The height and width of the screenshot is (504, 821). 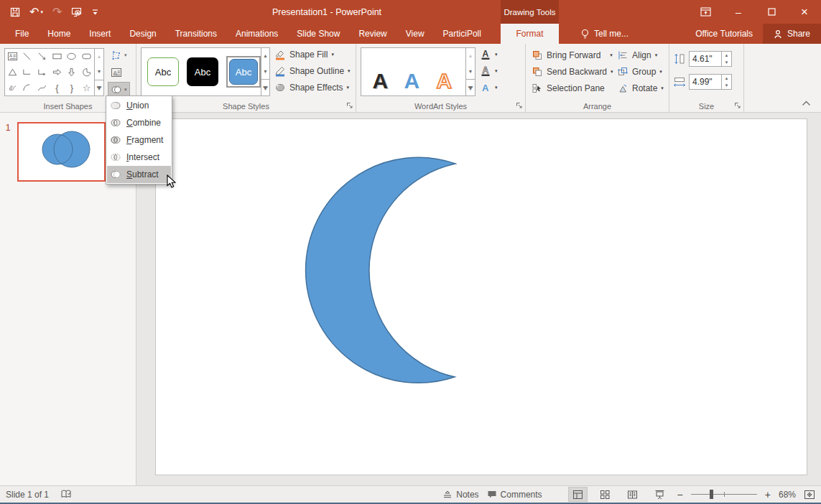 I want to click on shapes-gallery-scrollbar: ▲ ▼ ▬▼, so click(x=99, y=72).